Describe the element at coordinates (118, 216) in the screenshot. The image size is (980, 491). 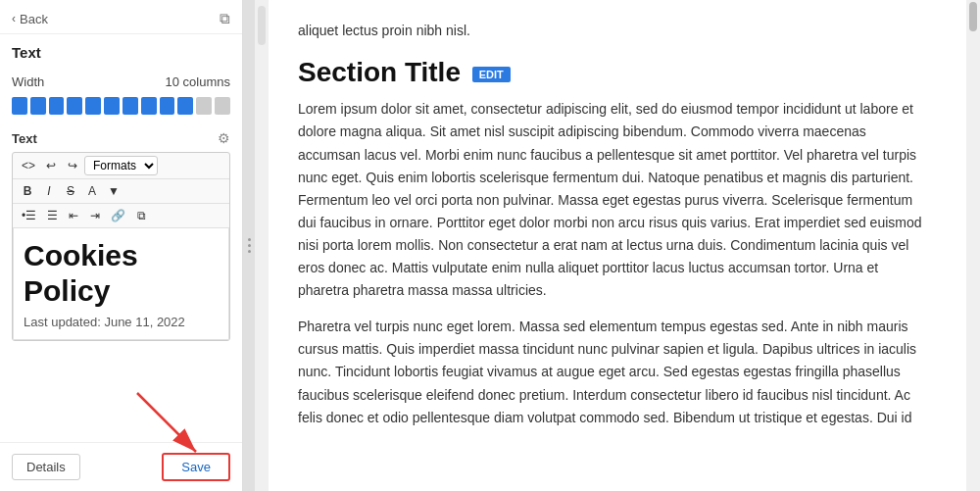
I see `link-btn: 🔗` at that location.